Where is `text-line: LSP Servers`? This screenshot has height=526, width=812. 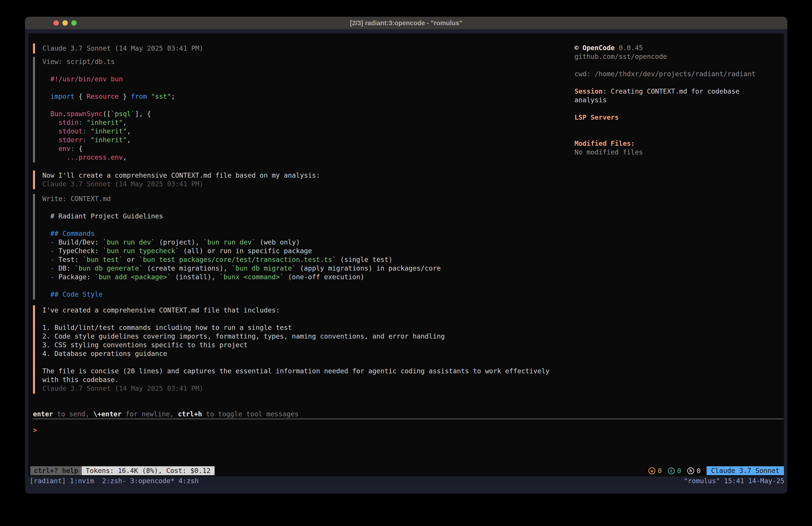 text-line: LSP Servers is located at coordinates (669, 117).